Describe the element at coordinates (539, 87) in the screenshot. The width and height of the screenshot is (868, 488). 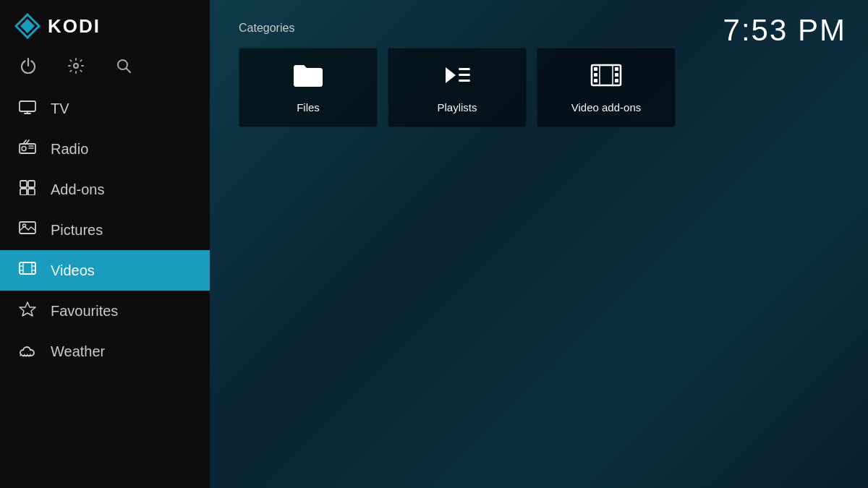
I see `category-cards-container: Files Playlists` at that location.